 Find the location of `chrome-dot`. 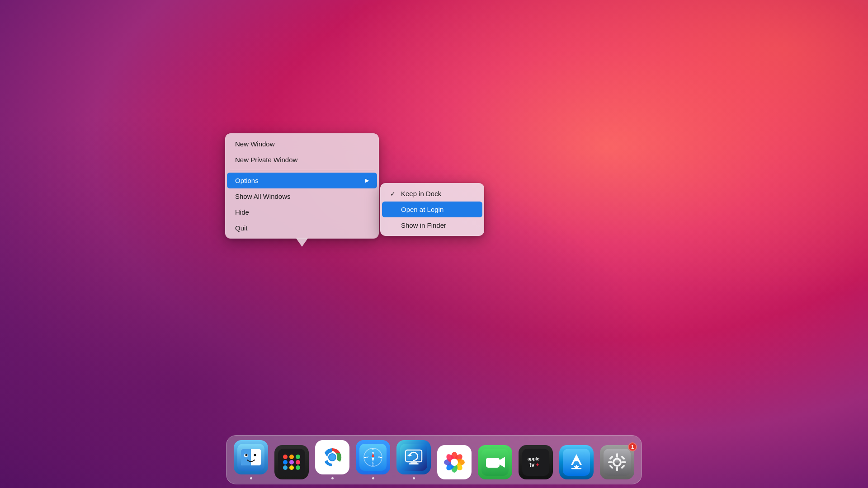

chrome-dot is located at coordinates (333, 478).